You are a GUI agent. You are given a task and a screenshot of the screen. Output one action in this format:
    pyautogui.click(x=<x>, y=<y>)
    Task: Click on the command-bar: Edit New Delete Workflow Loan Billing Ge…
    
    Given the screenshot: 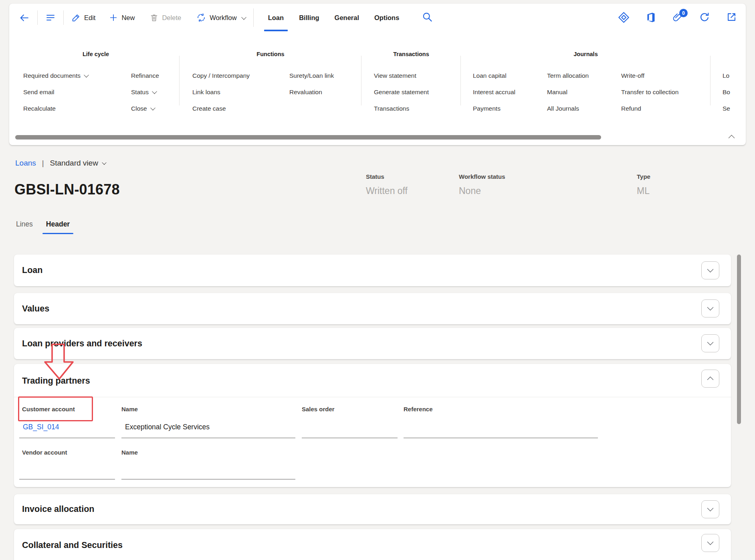 What is the action you would take?
    pyautogui.click(x=378, y=18)
    